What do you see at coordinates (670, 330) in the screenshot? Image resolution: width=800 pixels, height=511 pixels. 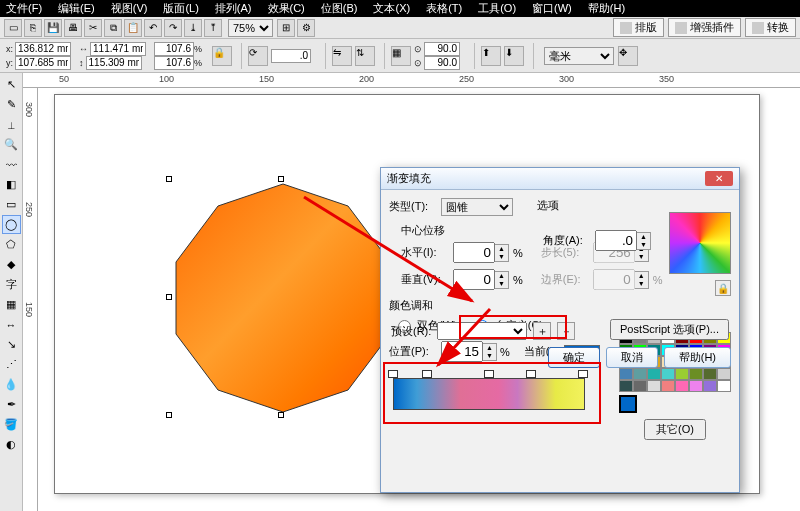 I see `postscript-options-button: PostScript 选项(P)...` at bounding box center [670, 330].